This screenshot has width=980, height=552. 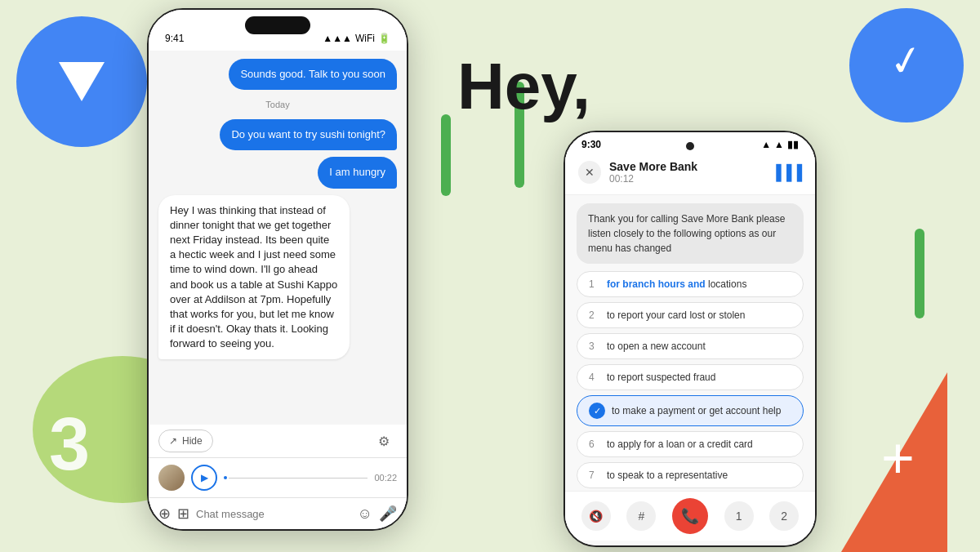 What do you see at coordinates (686, 172) in the screenshot?
I see `call-info: Save More Bank 00:12` at bounding box center [686, 172].